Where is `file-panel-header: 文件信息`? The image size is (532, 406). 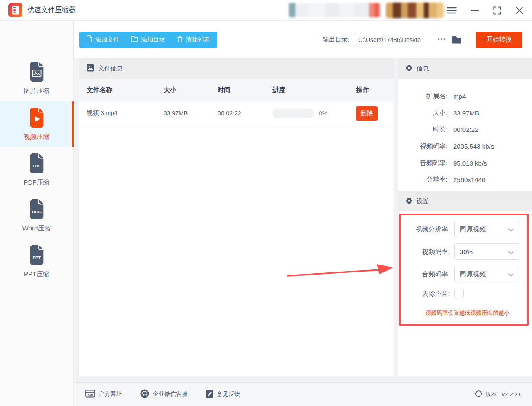
file-panel-header: 文件信息 is located at coordinates (236, 68).